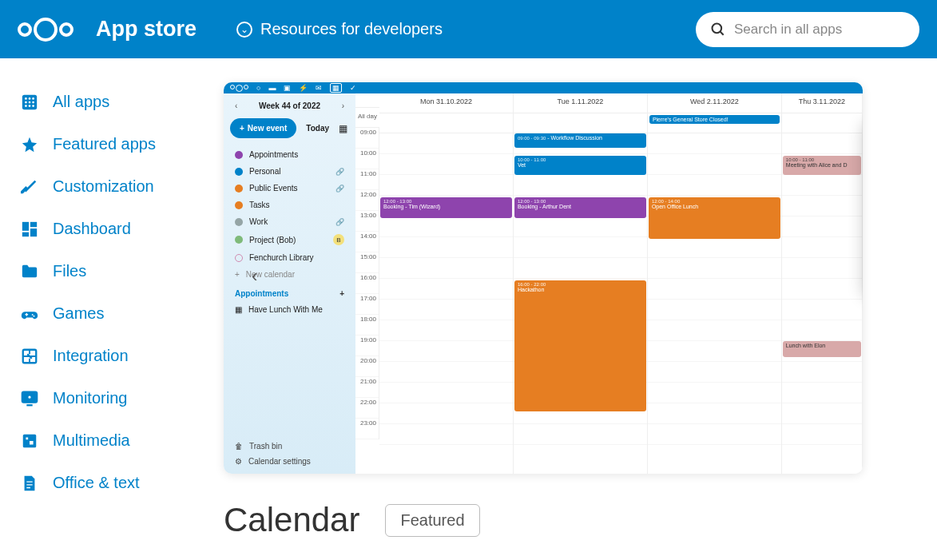  Describe the element at coordinates (446, 208) in the screenshot. I see `calendar-event: 12:00 - 13:00Booking - Tim (Wizard)` at that location.